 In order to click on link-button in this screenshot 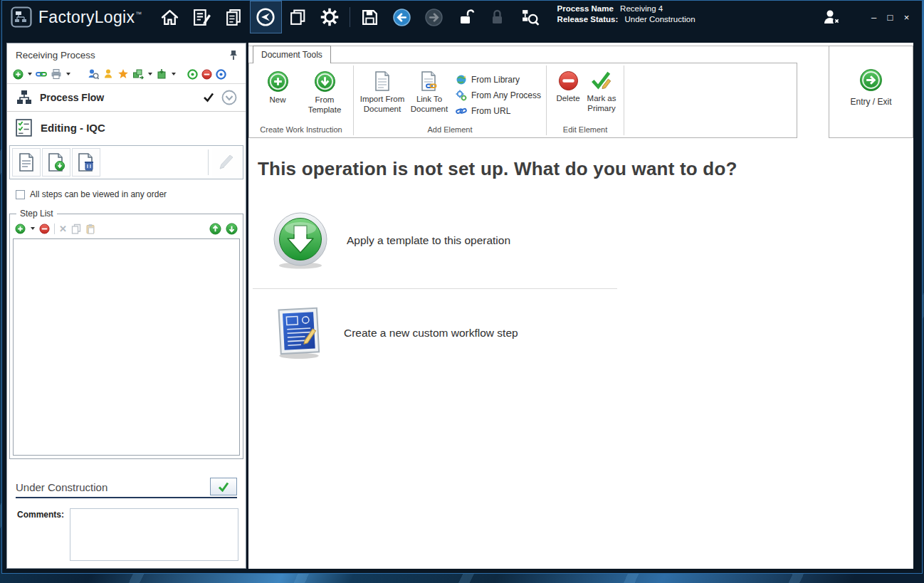, I will do `click(41, 74)`.